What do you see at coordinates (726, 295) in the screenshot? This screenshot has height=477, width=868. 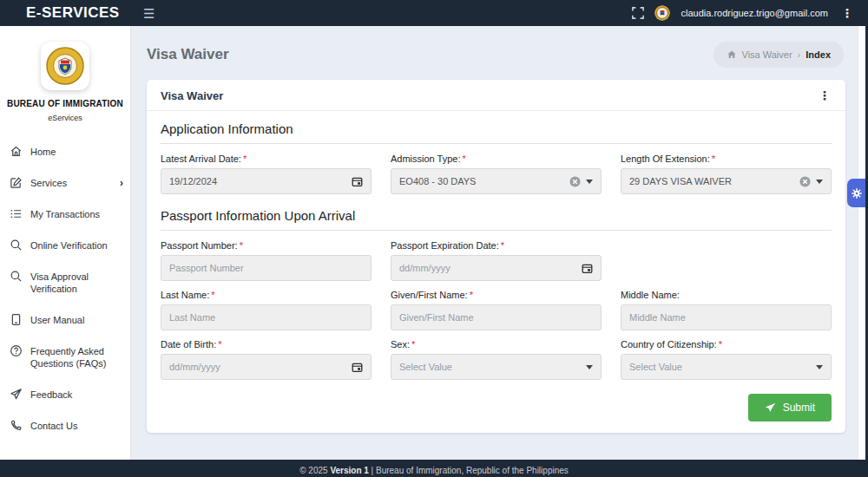 I see `field-label: Middle Name:` at bounding box center [726, 295].